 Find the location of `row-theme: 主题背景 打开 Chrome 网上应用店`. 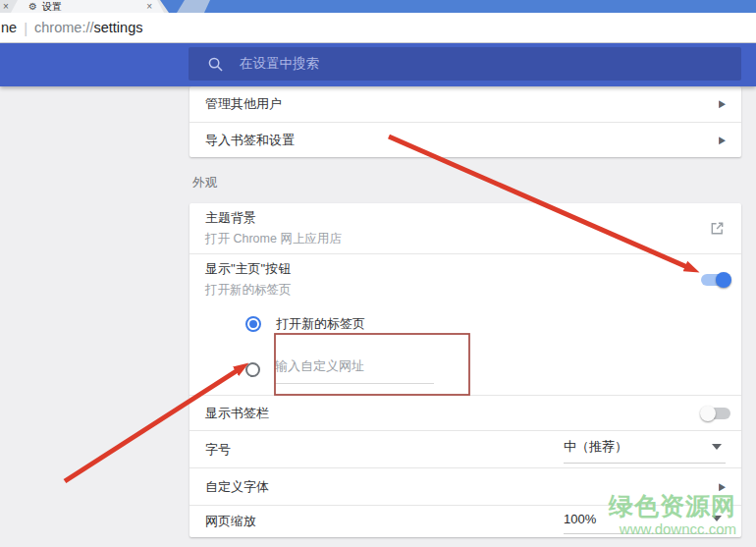

row-theme: 主题背景 打开 Chrome 网上应用店 is located at coordinates (465, 228).